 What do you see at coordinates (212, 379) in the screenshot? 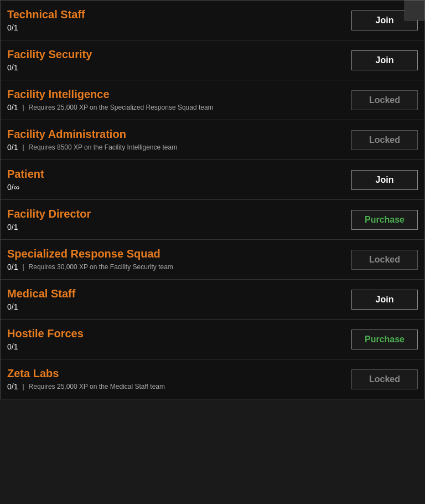
I see `team-row-zeta-labs: Zeta Labs0/1|Requires 25,000 XP on the M…` at bounding box center [212, 379].